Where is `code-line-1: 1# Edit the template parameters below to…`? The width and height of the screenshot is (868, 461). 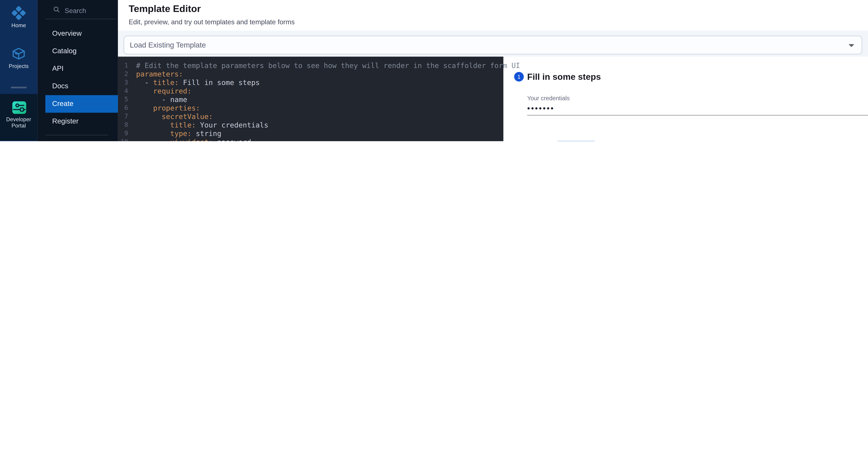
code-line-1: 1# Edit the template parameters below to… is located at coordinates (311, 65).